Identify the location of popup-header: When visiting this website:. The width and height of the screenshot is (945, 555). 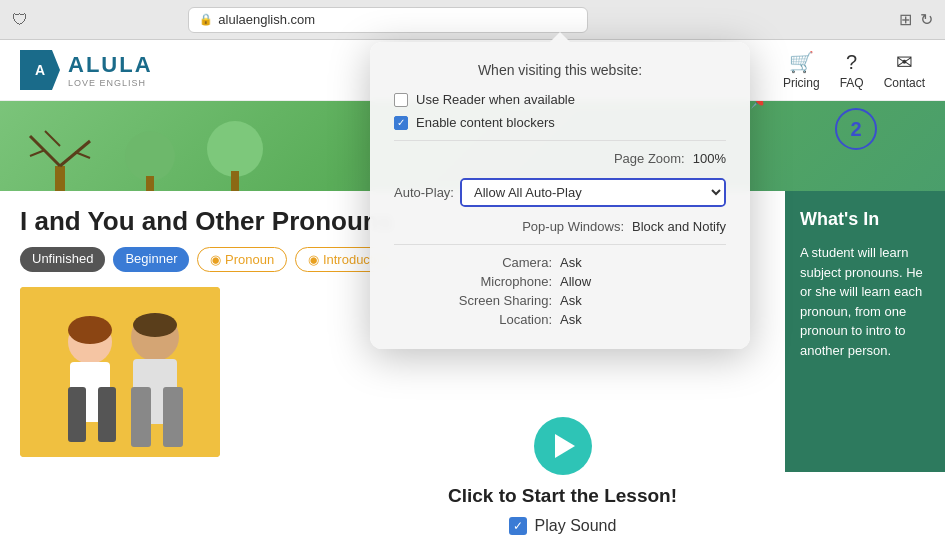
(560, 70).